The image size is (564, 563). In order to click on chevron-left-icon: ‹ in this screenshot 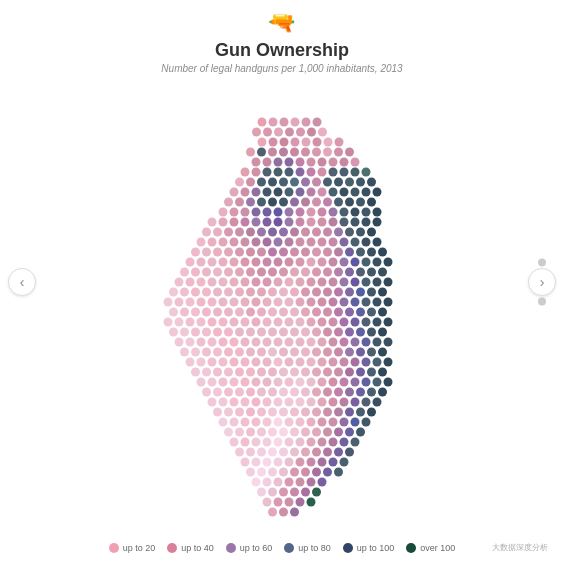, I will do `click(22, 282)`.